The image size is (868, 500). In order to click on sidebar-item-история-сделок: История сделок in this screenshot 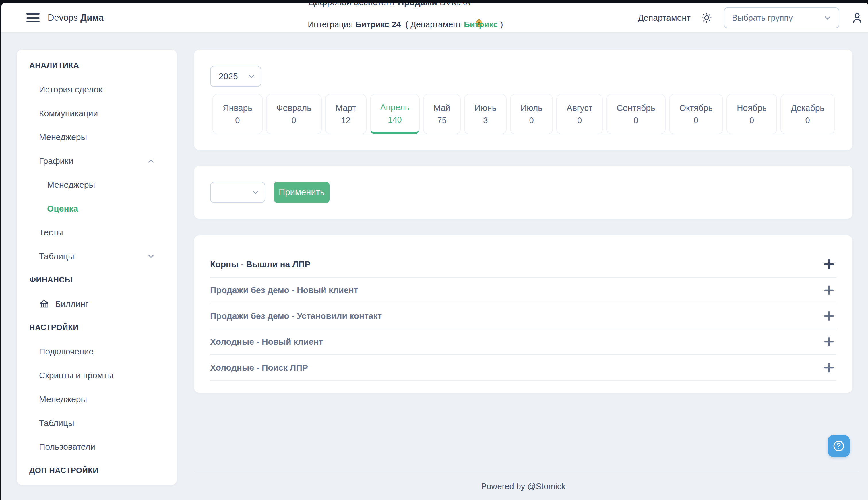, I will do `click(97, 89)`.